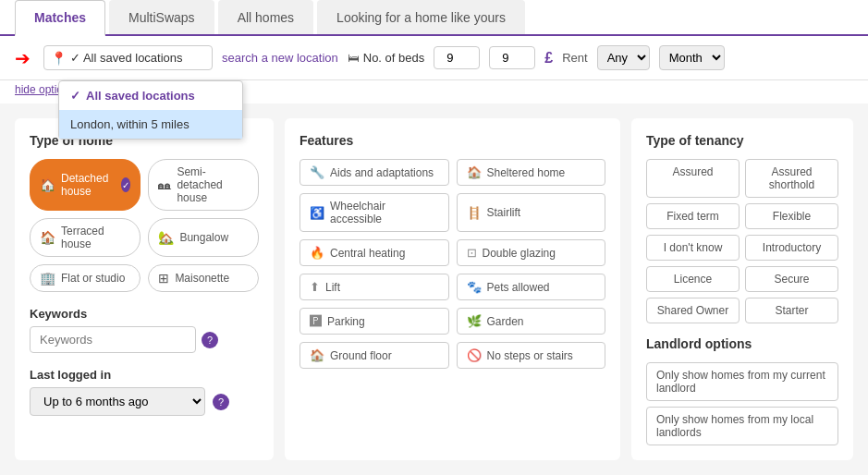 Image resolution: width=868 pixels, height=475 pixels. I want to click on rent-label: Rent, so click(575, 57).